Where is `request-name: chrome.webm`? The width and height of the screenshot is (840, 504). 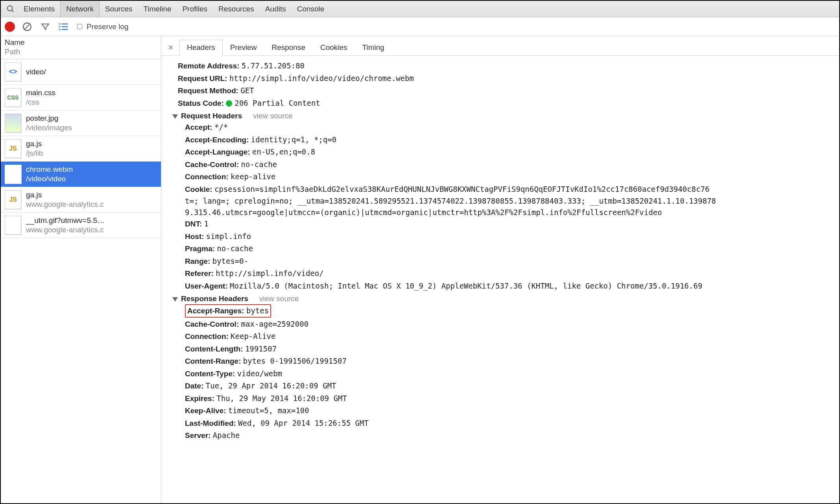
request-name: chrome.webm is located at coordinates (50, 169).